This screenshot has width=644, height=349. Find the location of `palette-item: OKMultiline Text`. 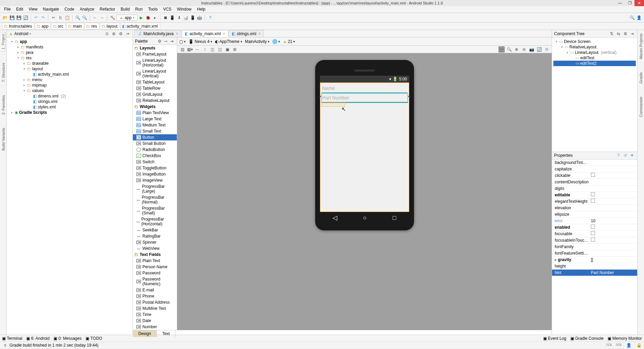

palette-item: OKMultiline Text is located at coordinates (155, 308).